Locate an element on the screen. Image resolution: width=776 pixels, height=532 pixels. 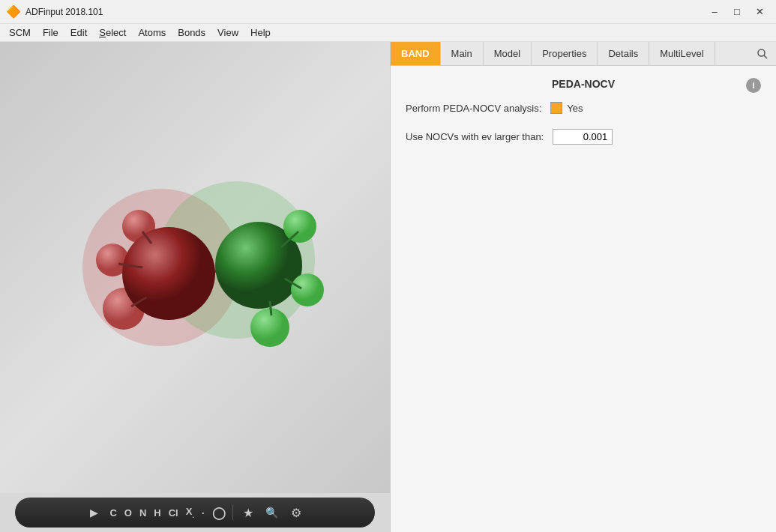
nocv-ev-input is located at coordinates (583, 136).